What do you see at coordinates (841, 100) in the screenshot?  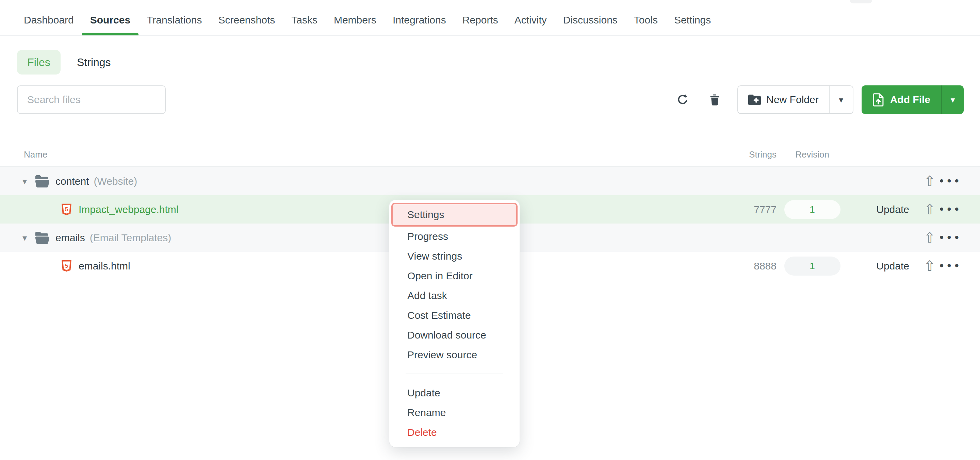 I see `new-folder-caret-button: ▾` at bounding box center [841, 100].